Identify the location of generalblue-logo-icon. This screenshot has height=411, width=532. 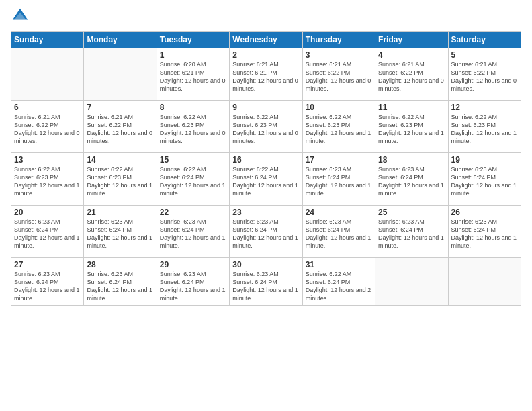
(20, 16).